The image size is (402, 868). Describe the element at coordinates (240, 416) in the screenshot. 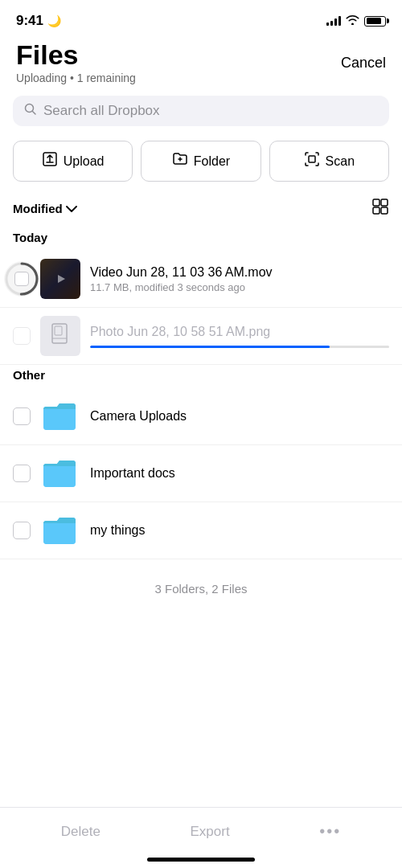

I see `file-name-camera-uploads: Camera Uploads` at that location.